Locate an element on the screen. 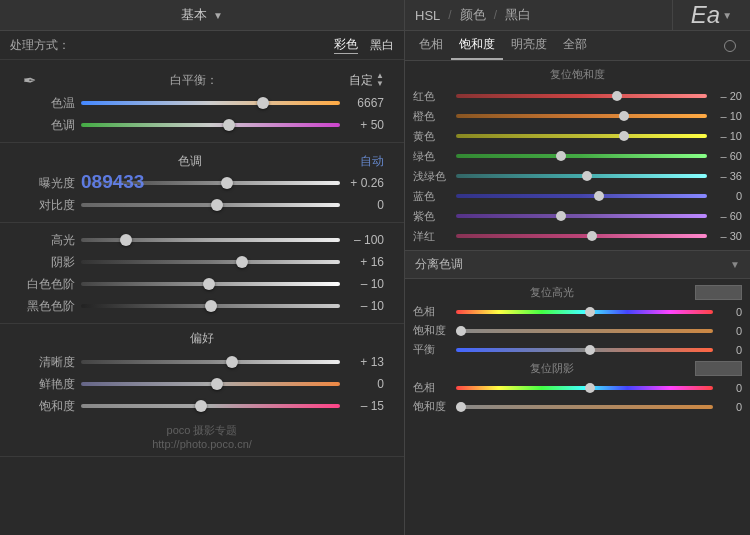 This screenshot has height=535, width=750. tone-section: 色调 自动 曝光度 089433 + 0.26 对比度 0 is located at coordinates (202, 183).